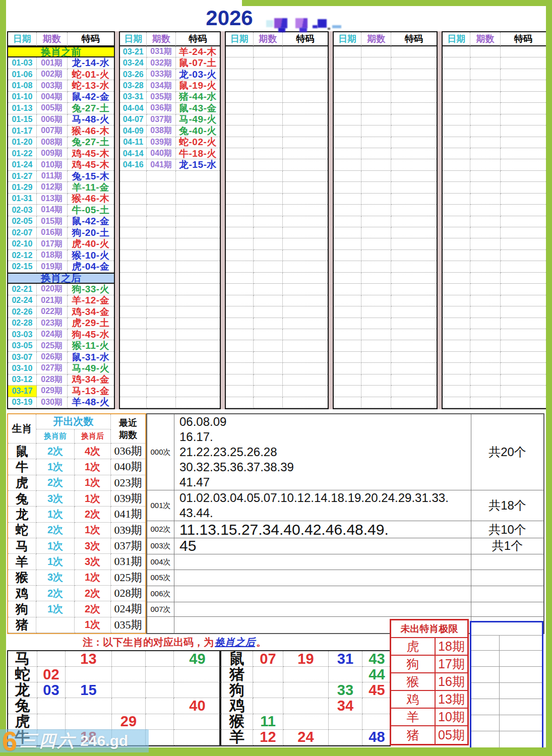  Describe the element at coordinates (198, 97) in the screenshot. I see `code-cell: 猪-44-水` at that location.